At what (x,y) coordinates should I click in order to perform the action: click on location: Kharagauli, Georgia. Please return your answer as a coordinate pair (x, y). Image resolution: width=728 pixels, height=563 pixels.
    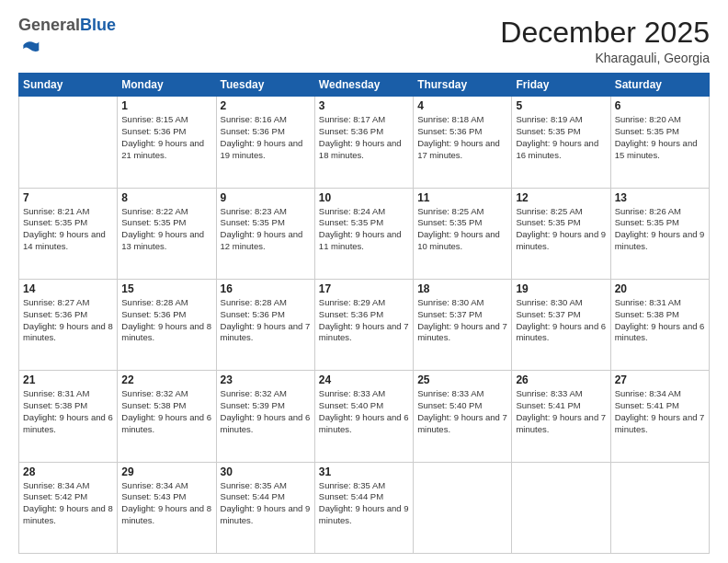
    Looking at the image, I should click on (605, 58).